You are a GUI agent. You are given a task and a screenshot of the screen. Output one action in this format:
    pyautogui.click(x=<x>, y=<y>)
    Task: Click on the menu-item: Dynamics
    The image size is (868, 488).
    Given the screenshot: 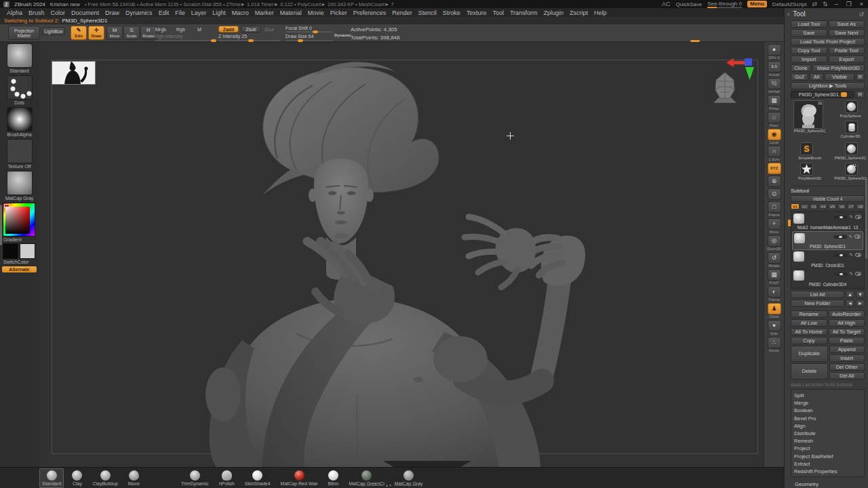 What is the action you would take?
    pyautogui.click(x=139, y=13)
    